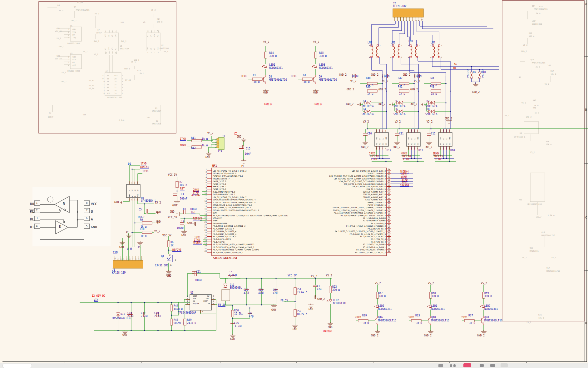 This screenshot has width=588, height=368. Describe the element at coordinates (345, 231) in the screenshot. I see `mcu-pin-label: P4.1/MISO_3/S1MISO_3/S2MISO_3/CMPO_2/PWM…` at that location.